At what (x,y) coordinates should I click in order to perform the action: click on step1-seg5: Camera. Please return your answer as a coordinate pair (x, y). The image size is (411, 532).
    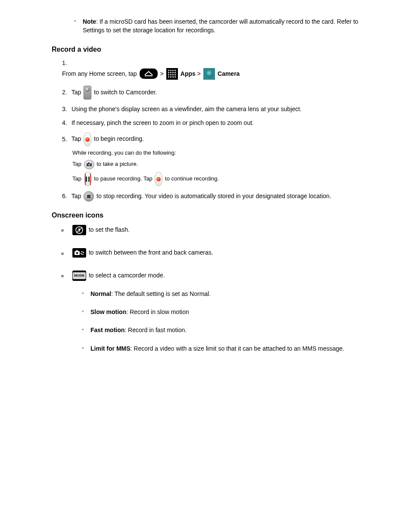
    Looking at the image, I should click on (228, 74).